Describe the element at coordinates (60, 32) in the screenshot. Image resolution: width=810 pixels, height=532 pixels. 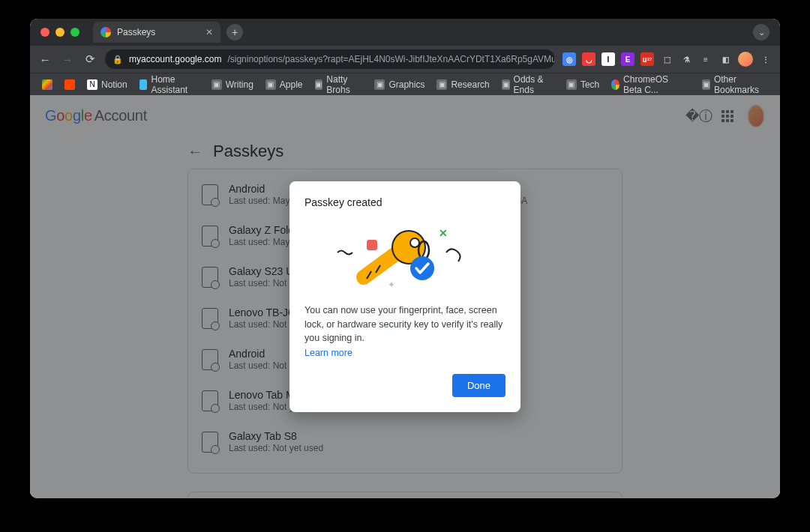
I see `minimize-window-button` at that location.